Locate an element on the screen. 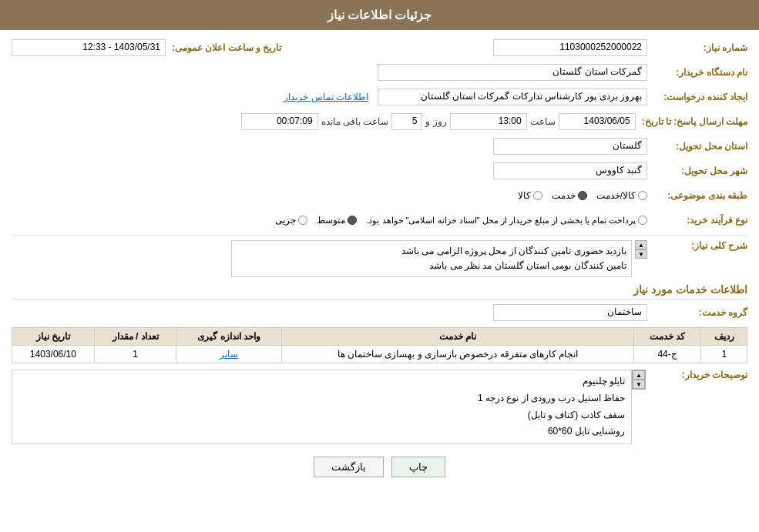  notes-line-1: تایلو چلنیوم is located at coordinates (322, 382).